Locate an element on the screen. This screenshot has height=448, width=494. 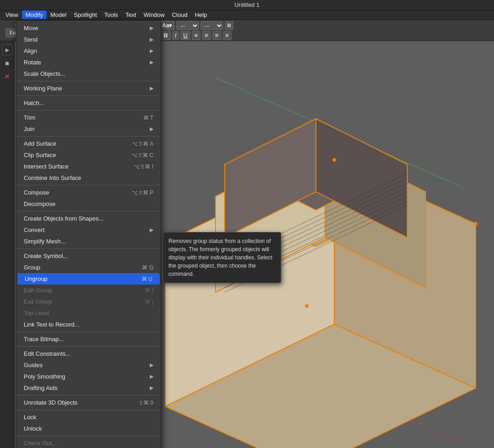
clip-surface-shortcut: ⌥⇧⌘ C is located at coordinates (142, 155).